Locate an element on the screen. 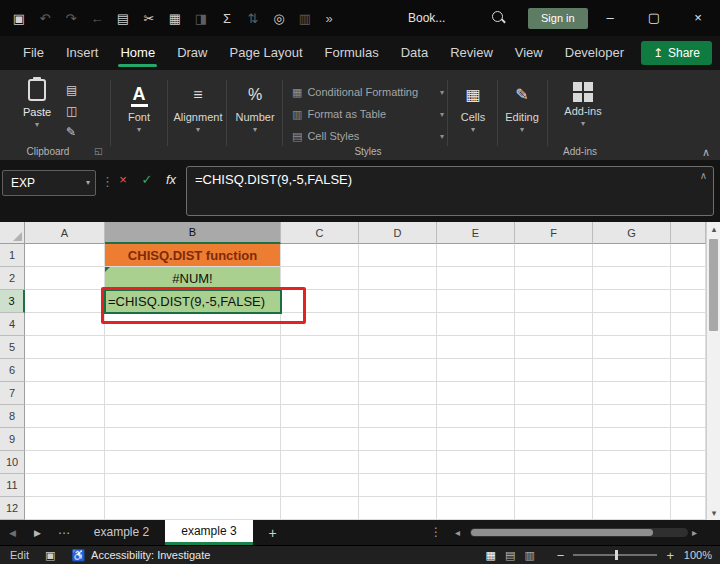 The height and width of the screenshot is (564, 720). row-header-11: 11 is located at coordinates (12, 486).